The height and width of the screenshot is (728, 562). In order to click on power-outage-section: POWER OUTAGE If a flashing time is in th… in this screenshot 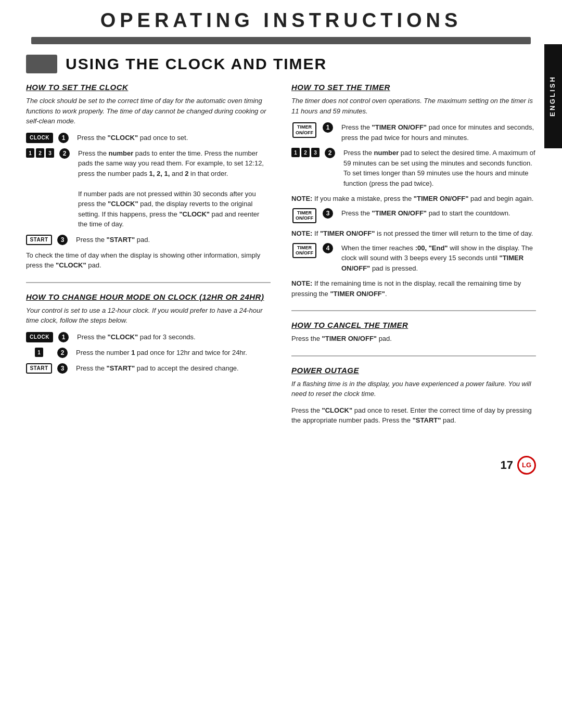, I will do `click(414, 395)`.